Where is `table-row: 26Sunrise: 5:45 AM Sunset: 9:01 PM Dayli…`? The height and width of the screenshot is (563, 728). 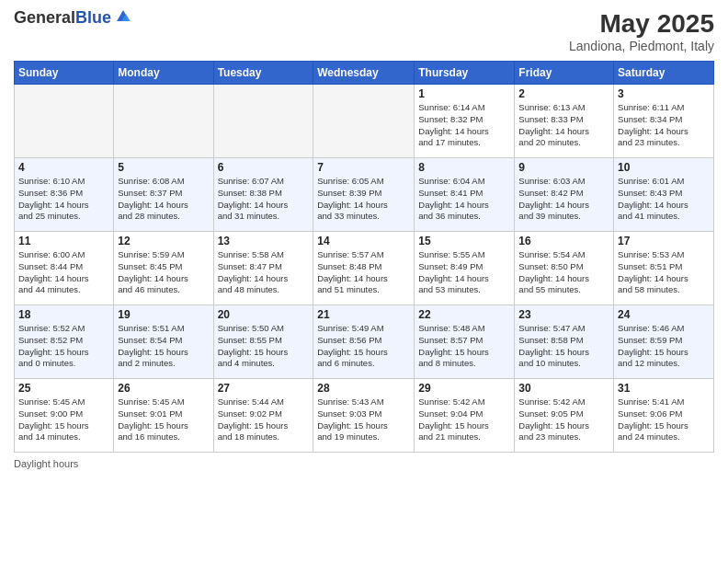
table-row: 26Sunrise: 5:45 AM Sunset: 9:01 PM Dayli… is located at coordinates (164, 416).